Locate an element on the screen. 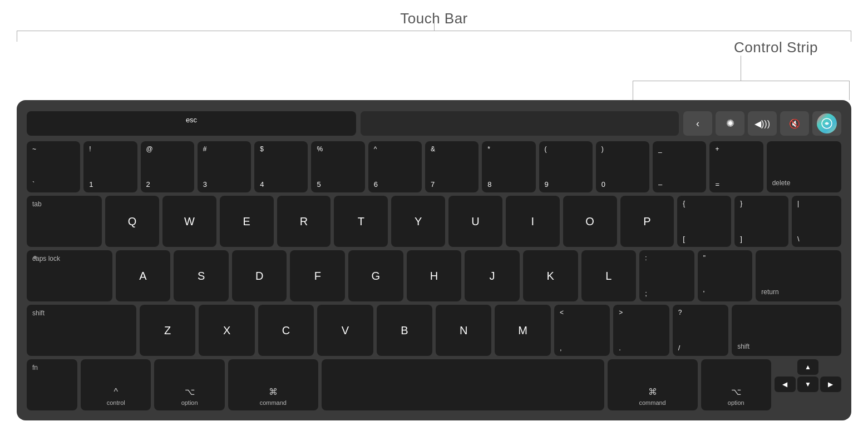 The image size is (868, 426). arrow-top-row: ▲ is located at coordinates (808, 367).